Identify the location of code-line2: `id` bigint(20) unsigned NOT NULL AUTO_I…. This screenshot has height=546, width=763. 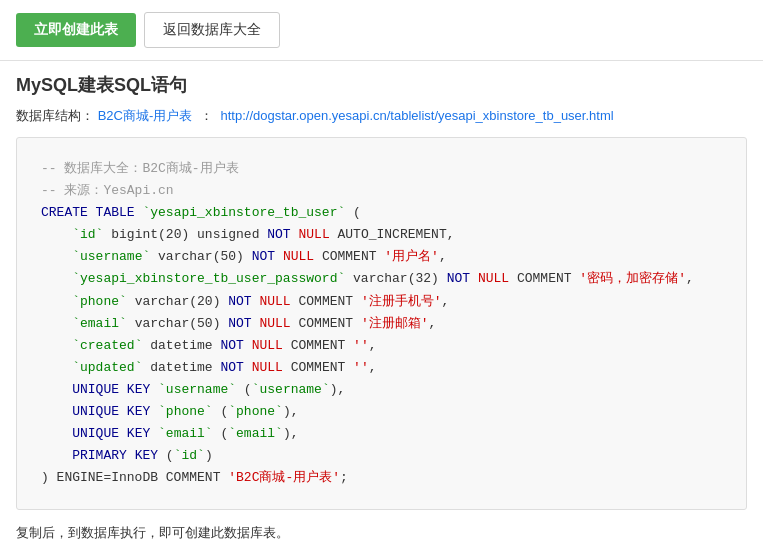
(382, 235).